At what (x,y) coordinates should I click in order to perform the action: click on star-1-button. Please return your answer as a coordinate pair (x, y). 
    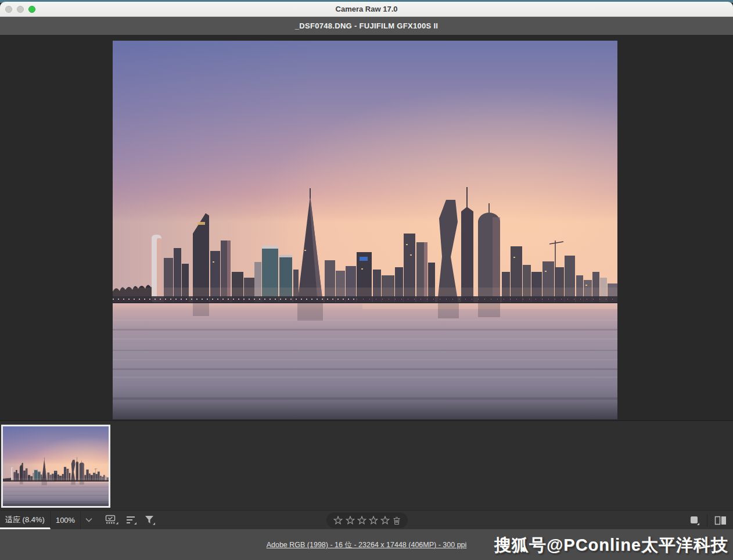
    Looking at the image, I should click on (338, 520).